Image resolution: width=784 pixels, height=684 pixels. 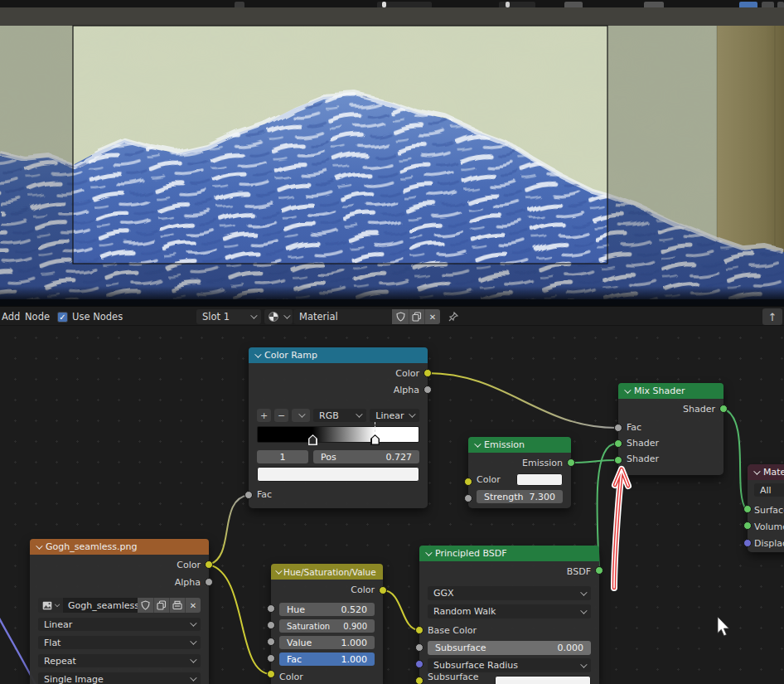 What do you see at coordinates (509, 665) in the screenshot?
I see `subsurface-radius-dropdown: Subsurface Radius` at bounding box center [509, 665].